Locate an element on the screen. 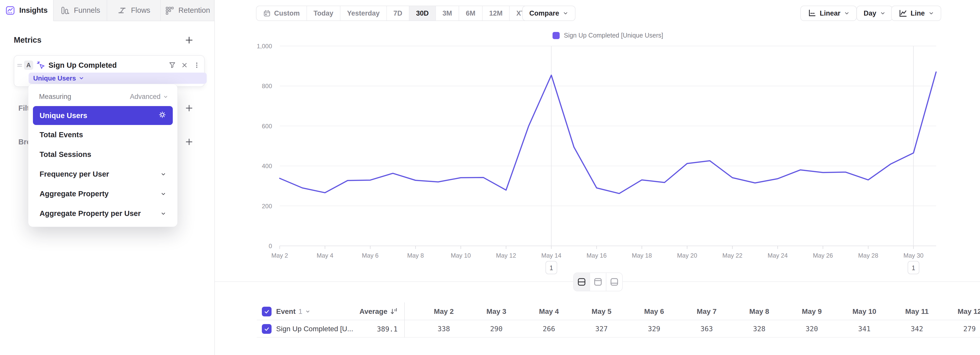 Image resolution: width=980 pixels, height=355 pixels. row-checkbox is located at coordinates (267, 329).